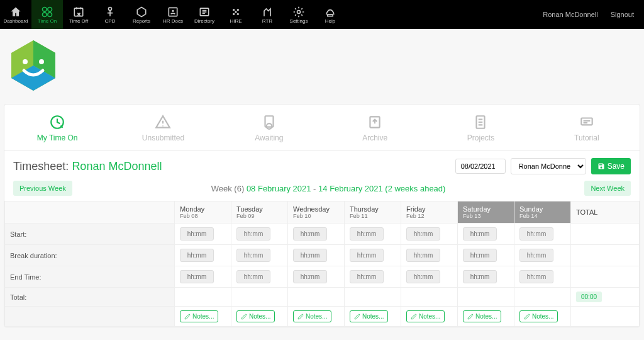  I want to click on help-icon, so click(330, 12).